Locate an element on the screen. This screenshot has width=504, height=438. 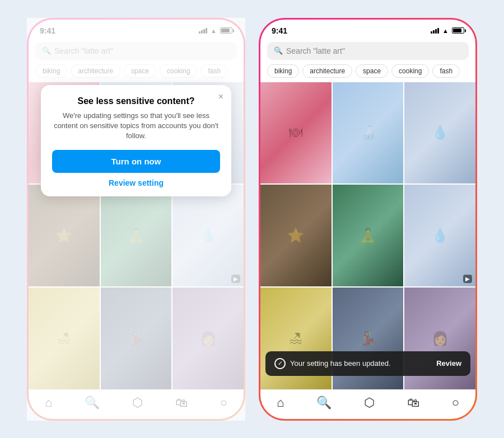
toast-notification: ✓ Your setting has been updated. Review is located at coordinates (368, 364).